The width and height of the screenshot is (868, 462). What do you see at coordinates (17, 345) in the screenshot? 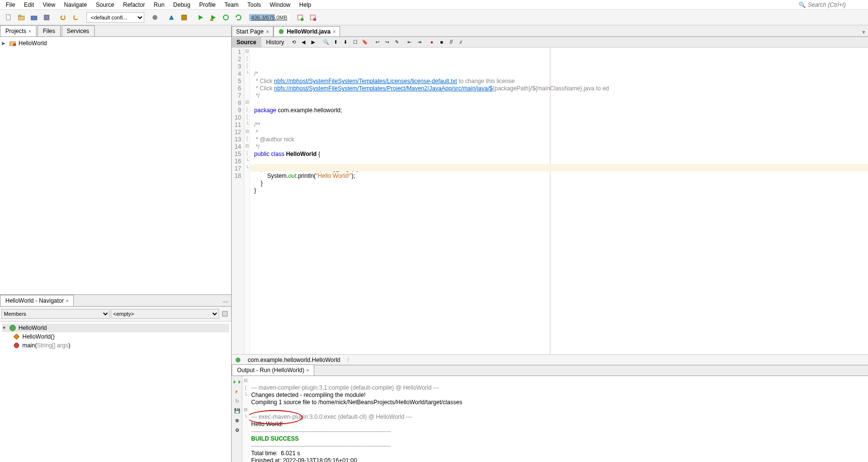
I see `method-icon` at bounding box center [17, 345].